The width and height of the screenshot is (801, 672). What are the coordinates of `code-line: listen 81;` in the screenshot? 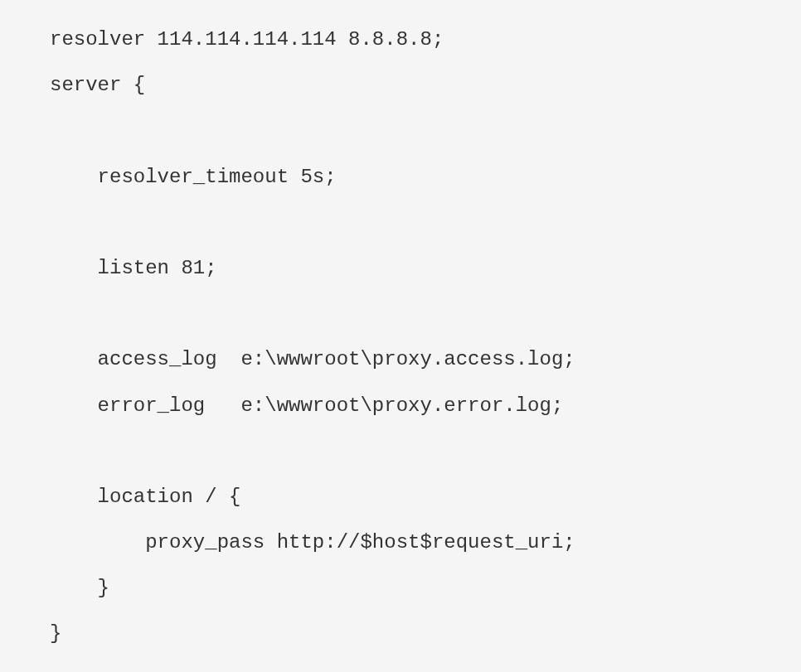 It's located at (134, 268).